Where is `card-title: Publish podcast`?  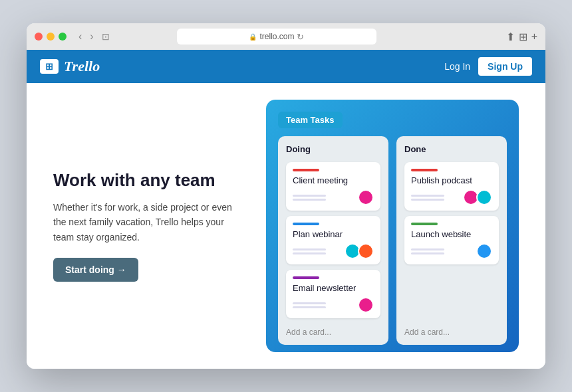 card-title: Publish podcast is located at coordinates (452, 181).